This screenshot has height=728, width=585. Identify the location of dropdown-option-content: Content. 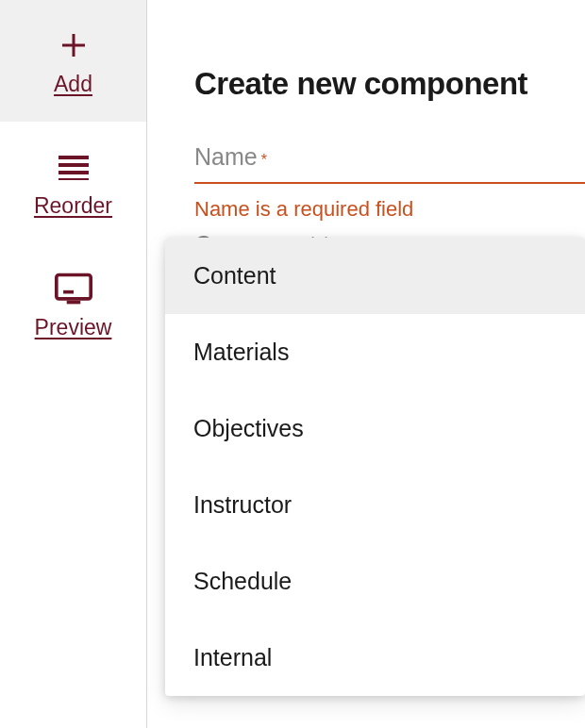
(376, 275).